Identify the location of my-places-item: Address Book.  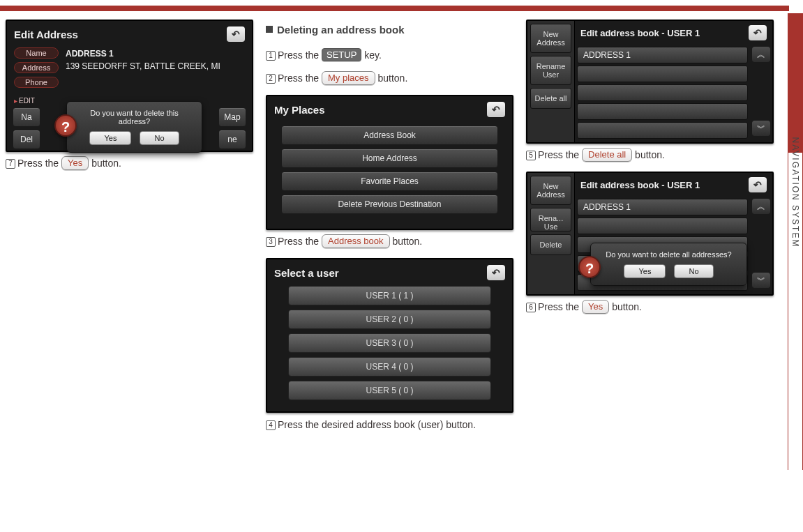
(389, 135).